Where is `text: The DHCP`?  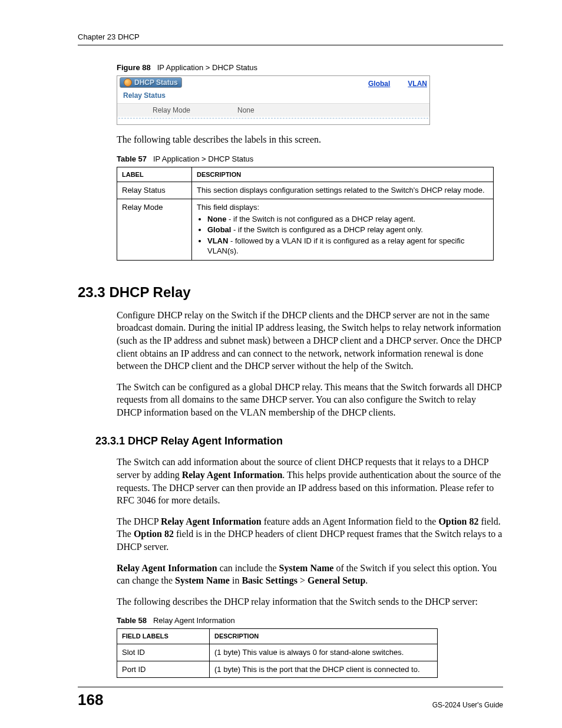
text: The DHCP is located at coordinates (139, 521).